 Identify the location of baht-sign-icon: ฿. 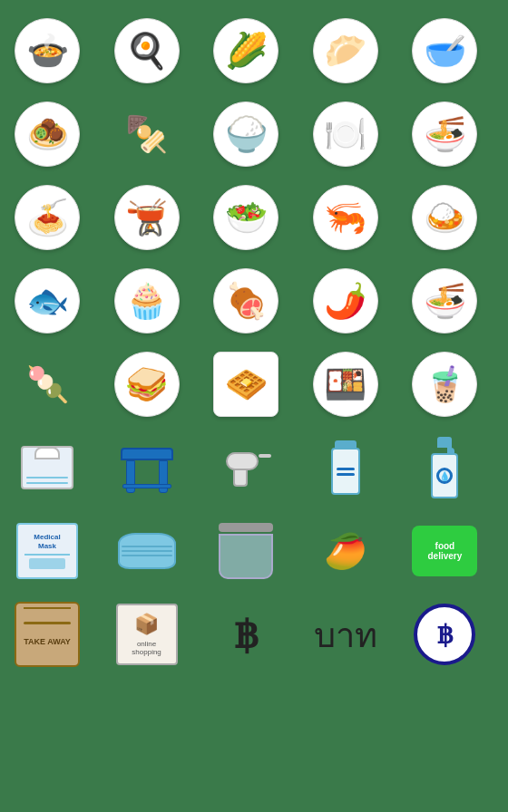
(247, 634).